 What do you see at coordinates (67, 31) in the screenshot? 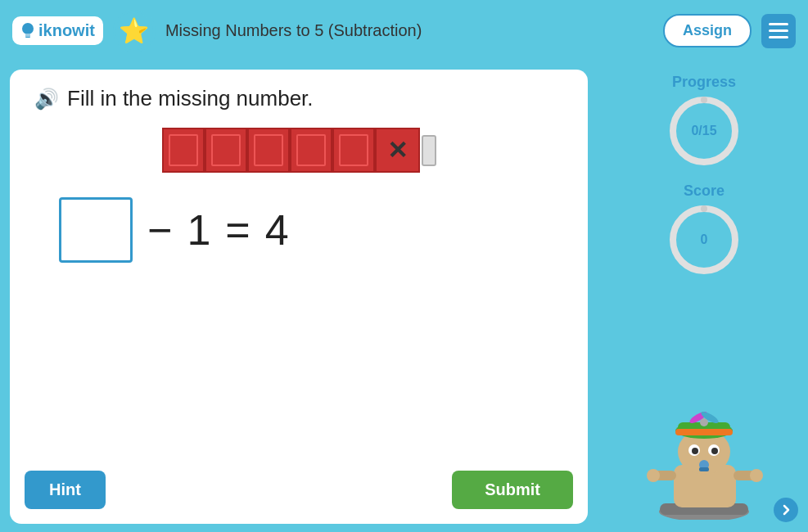
I see `logo-text: iknowit` at bounding box center [67, 31].